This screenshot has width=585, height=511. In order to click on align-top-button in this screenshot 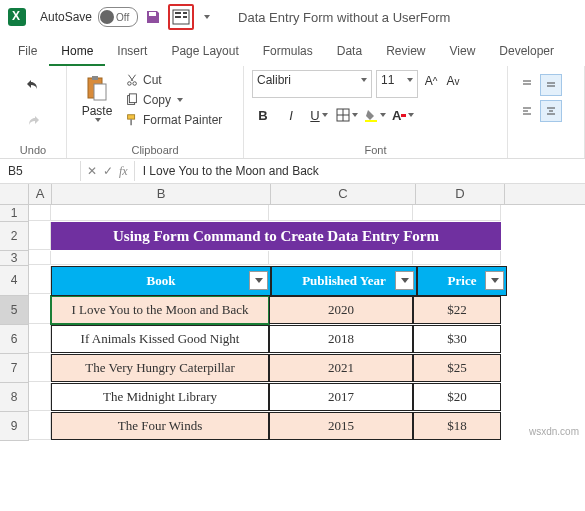, I will do `click(527, 85)`.